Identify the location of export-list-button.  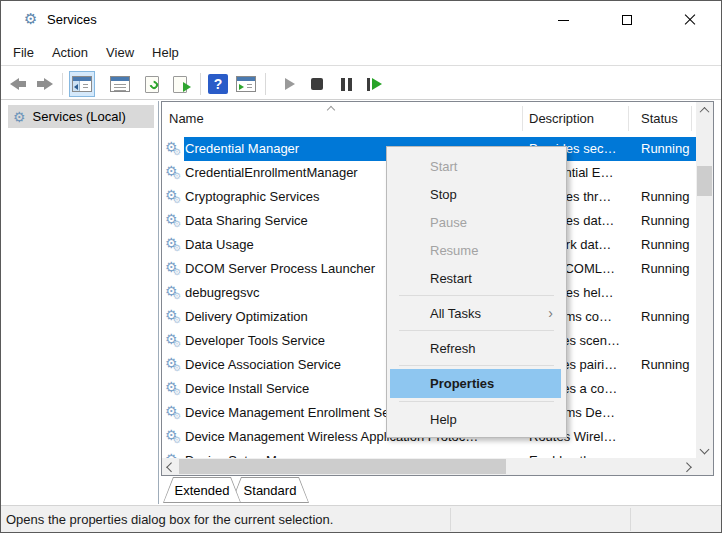
(180, 84).